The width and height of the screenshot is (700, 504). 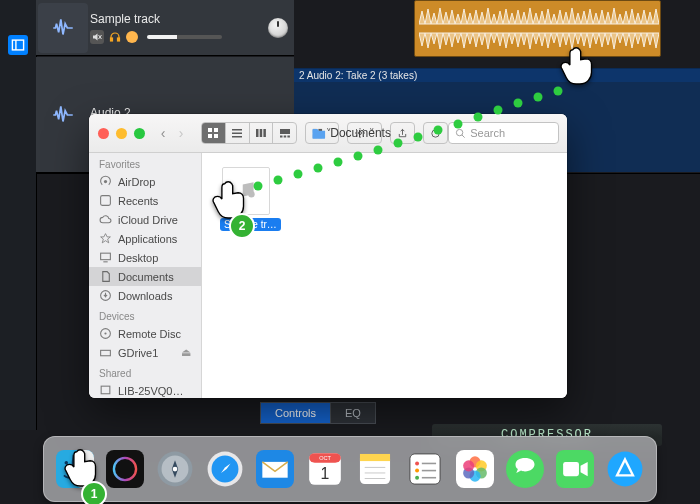 What do you see at coordinates (145, 182) in the screenshot?
I see `sidebar-item-airdrop: AirDrop` at bounding box center [145, 182].